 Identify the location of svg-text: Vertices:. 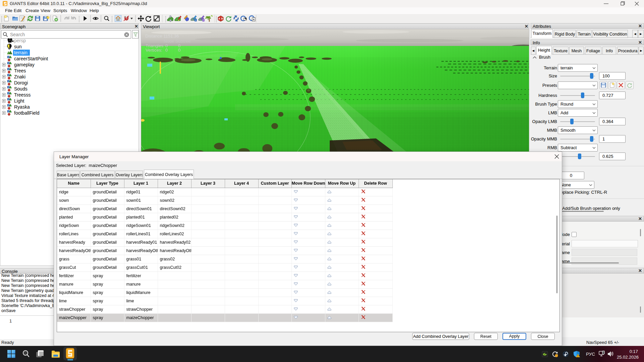
(154, 50).